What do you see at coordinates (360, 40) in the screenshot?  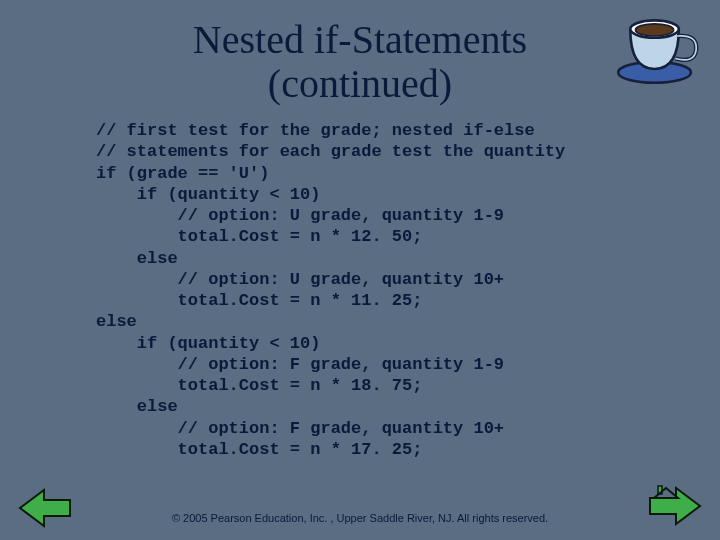 I see `title-line-1: Nested if-Statements` at bounding box center [360, 40].